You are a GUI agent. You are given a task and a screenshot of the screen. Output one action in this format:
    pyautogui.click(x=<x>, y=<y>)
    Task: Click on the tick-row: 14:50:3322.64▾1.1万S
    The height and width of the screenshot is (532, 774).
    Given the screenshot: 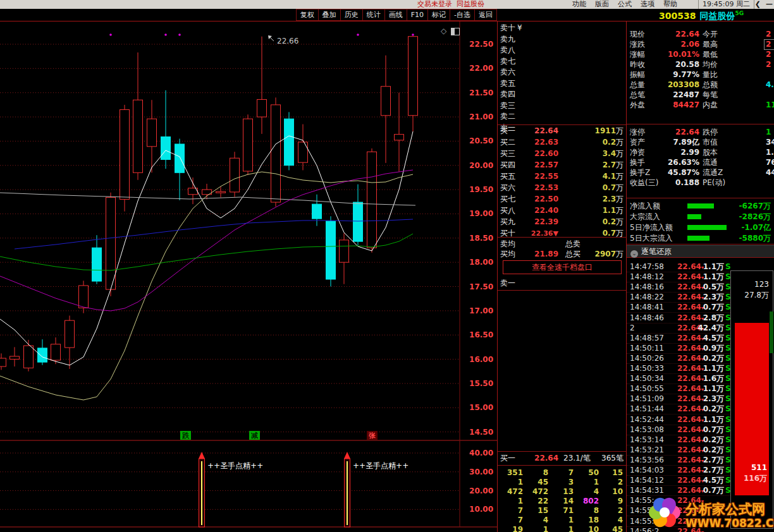 What is the action you would take?
    pyautogui.click(x=679, y=369)
    